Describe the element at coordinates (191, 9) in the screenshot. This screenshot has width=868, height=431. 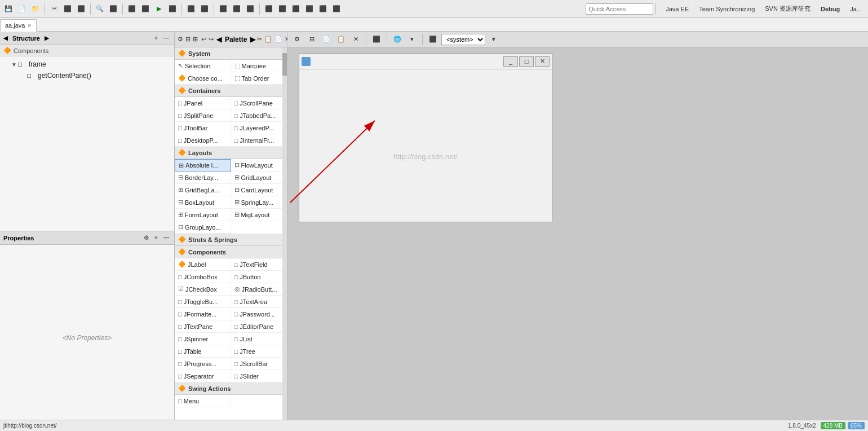
I see `toolbar-btn-13: ⬛` at that location.